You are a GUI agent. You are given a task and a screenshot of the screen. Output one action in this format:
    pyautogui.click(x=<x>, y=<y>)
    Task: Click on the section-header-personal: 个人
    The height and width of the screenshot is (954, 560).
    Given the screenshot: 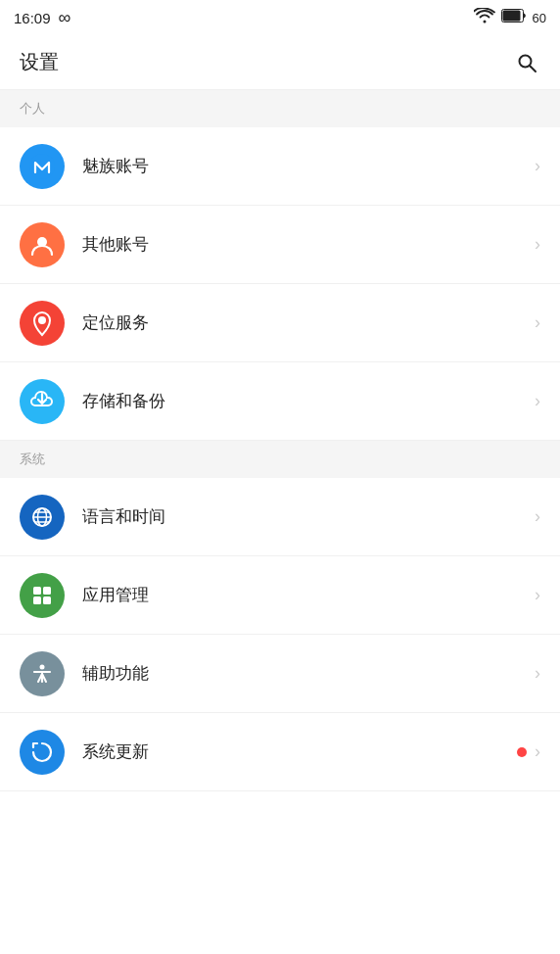 What is the action you would take?
    pyautogui.click(x=280, y=109)
    